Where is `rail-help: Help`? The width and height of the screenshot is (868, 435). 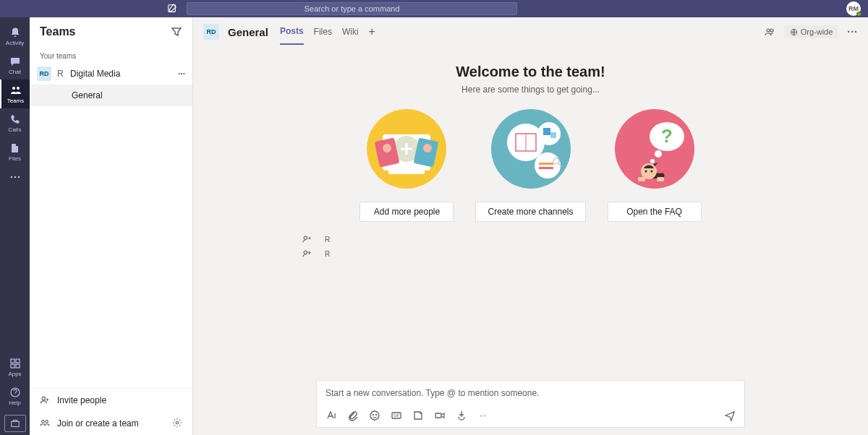 rail-help: Help is located at coordinates (14, 396).